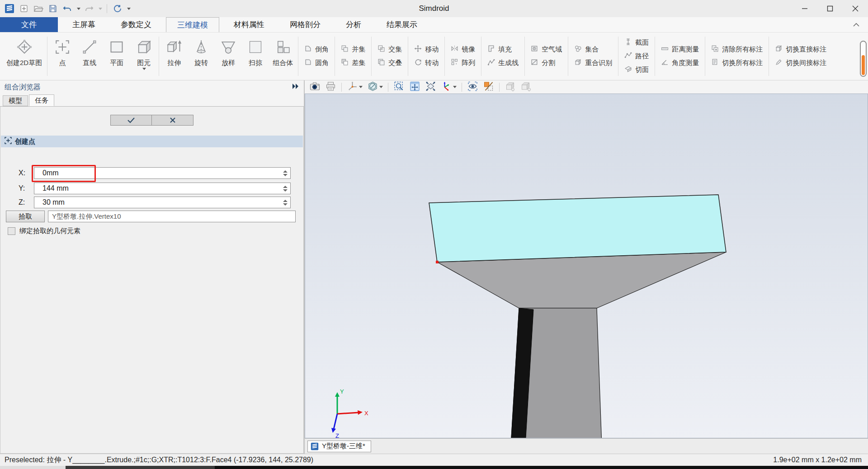  Describe the element at coordinates (737, 50) in the screenshot. I see `ribbon-button-clear-annotations: 清除所有标注` at that location.